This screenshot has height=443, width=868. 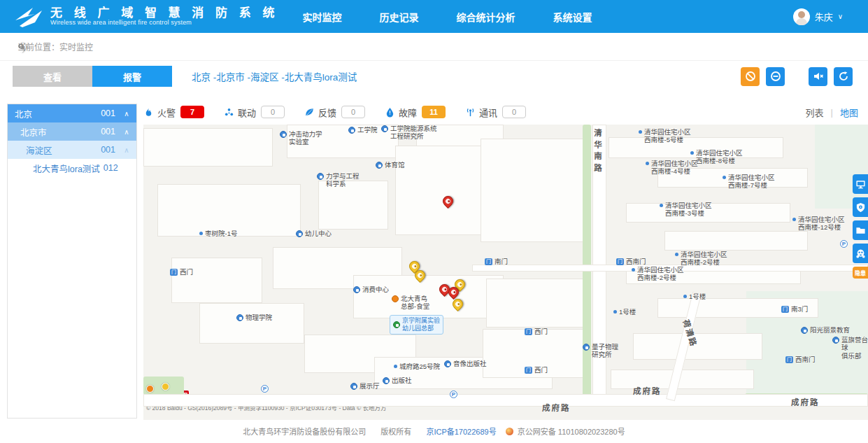 I want to click on tab-alarm: 报警, so click(x=132, y=76).